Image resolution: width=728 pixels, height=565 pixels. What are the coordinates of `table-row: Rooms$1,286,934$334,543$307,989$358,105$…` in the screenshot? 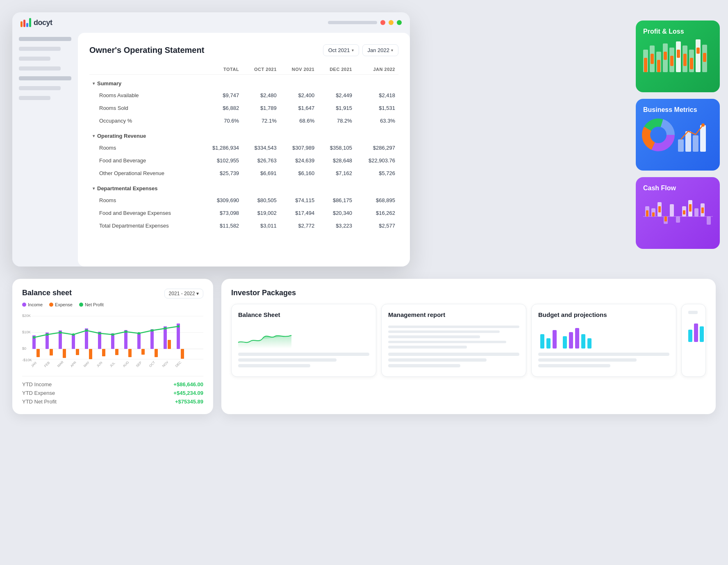 It's located at (244, 148).